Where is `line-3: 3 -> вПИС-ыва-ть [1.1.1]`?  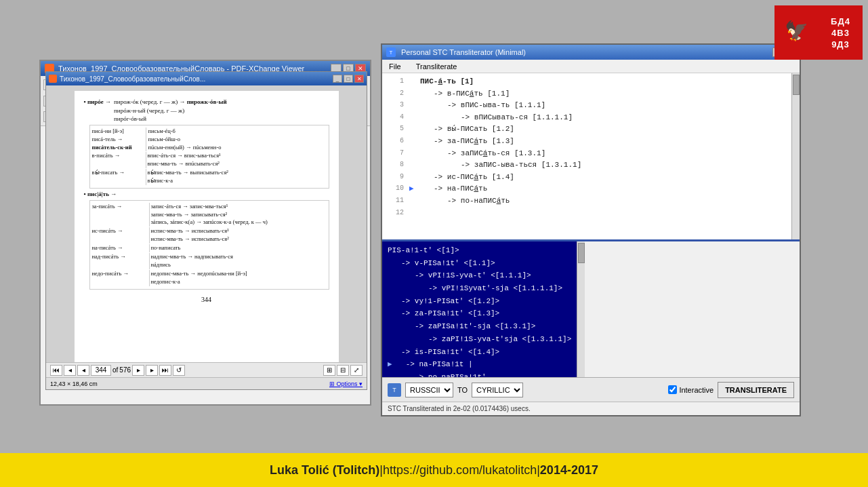
line-3: 3 -> вПИС-ыва-ть [1.1.1] is located at coordinates (587, 106).